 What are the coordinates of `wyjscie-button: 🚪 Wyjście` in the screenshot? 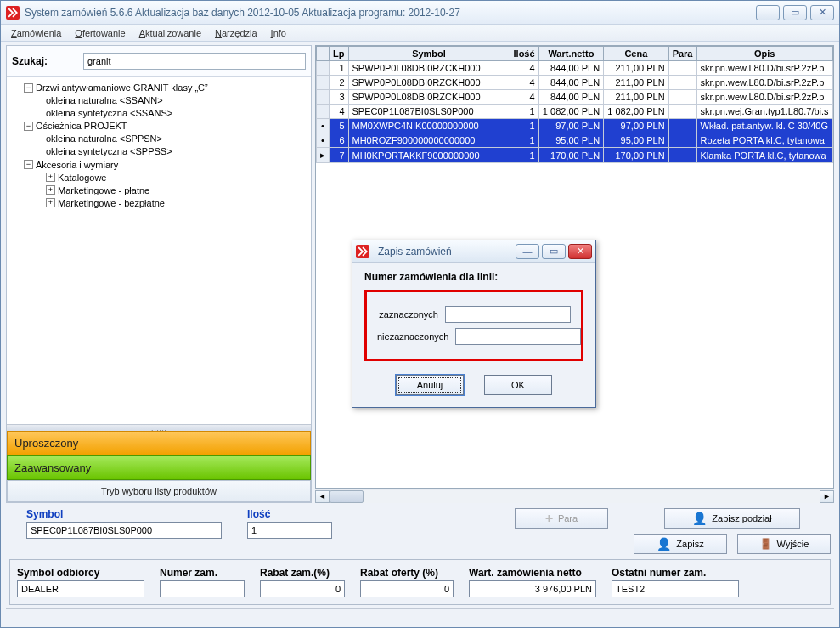 It's located at (784, 544).